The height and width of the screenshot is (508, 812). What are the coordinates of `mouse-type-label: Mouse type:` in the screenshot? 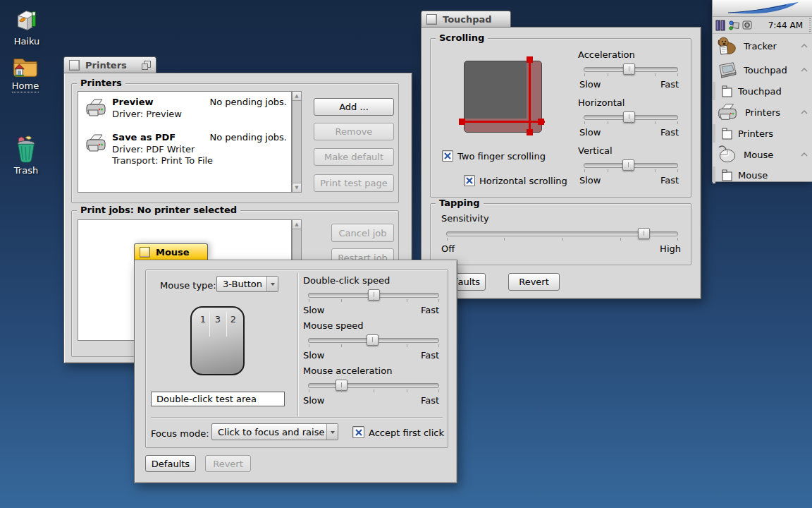 It's located at (188, 285).